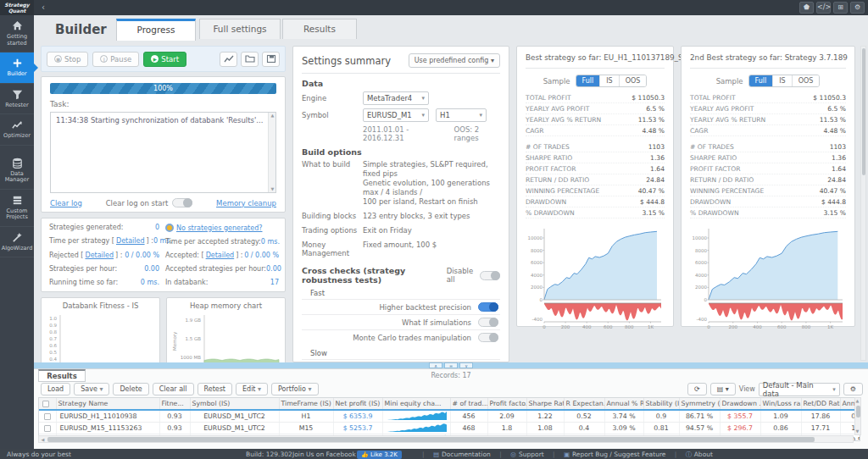 The width and height of the screenshot is (868, 459). What do you see at coordinates (193, 339) in the screenshot?
I see `svg-text: 1.5 GB` at bounding box center [193, 339].